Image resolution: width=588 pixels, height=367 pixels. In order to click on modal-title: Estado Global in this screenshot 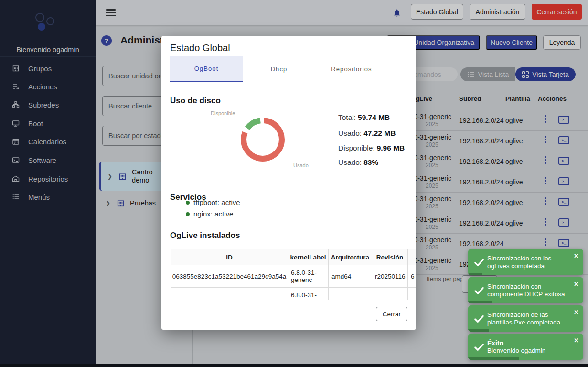, I will do `click(200, 48)`.